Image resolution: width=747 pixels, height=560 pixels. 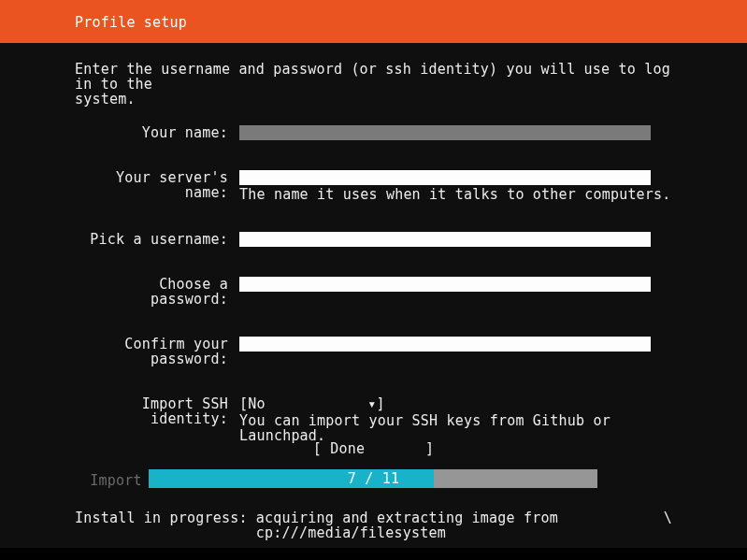 What do you see at coordinates (456, 428) in the screenshot?
I see `helper-ssh-identity: You can import your SSH keys from Github…` at bounding box center [456, 428].